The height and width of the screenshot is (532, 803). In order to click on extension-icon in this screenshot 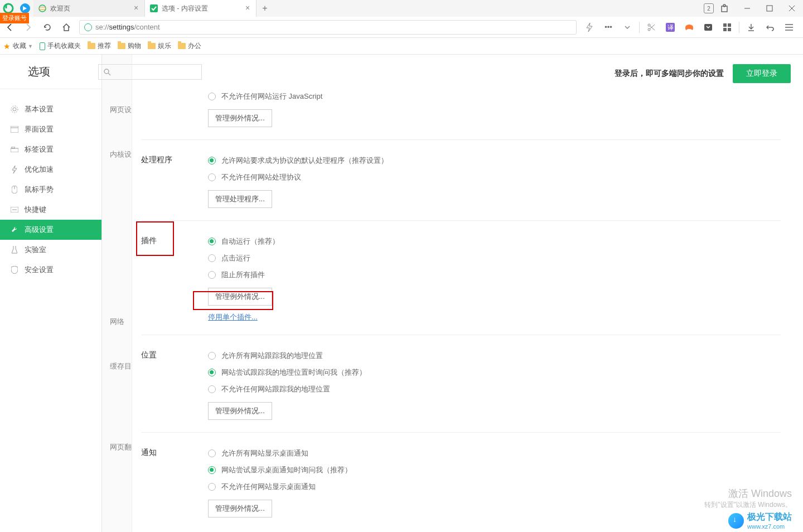, I will do `click(725, 8)`.